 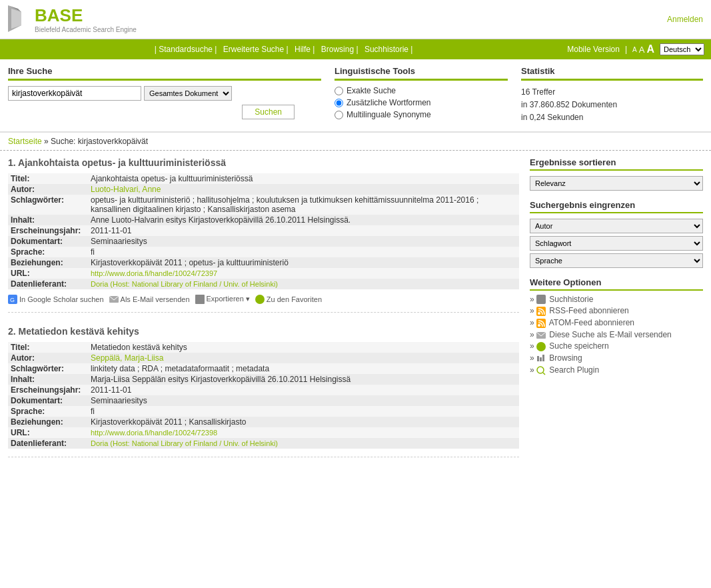 What do you see at coordinates (421, 91) in the screenshot?
I see `option-exakte: Exakte Suche` at bounding box center [421, 91].